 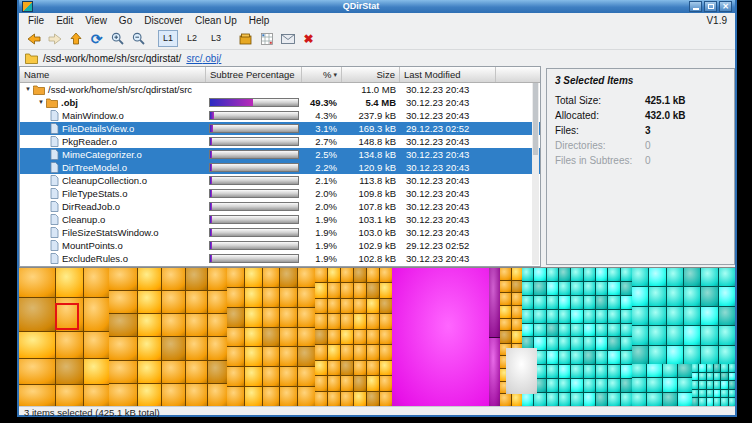 What do you see at coordinates (126, 20) in the screenshot?
I see `menu-go: Go` at bounding box center [126, 20].